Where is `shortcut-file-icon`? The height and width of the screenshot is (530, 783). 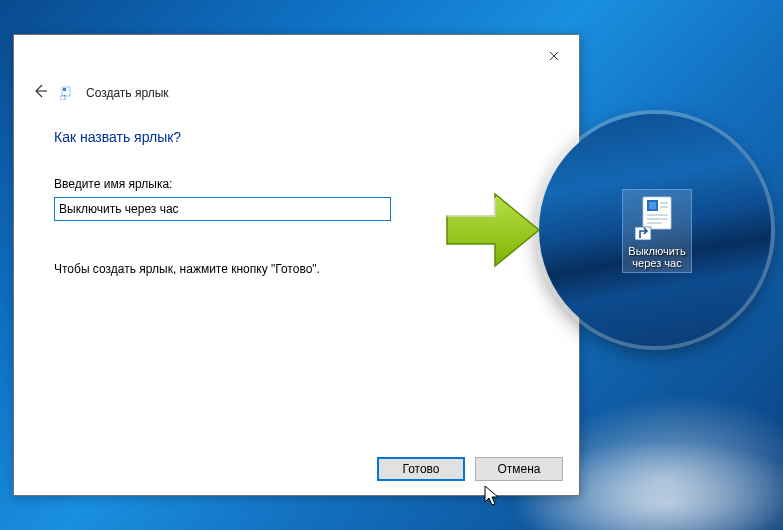 shortcut-file-icon is located at coordinates (657, 218).